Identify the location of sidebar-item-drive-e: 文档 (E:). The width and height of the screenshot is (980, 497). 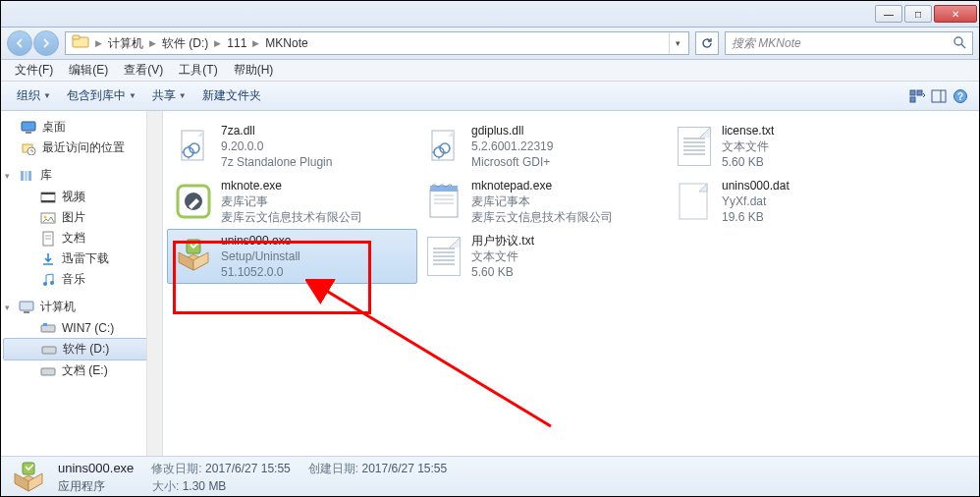
(82, 371).